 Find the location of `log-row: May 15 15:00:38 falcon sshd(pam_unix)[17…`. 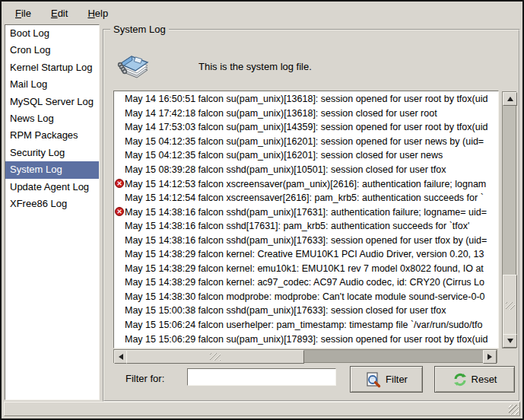

log-row: May 15 15:00:38 falcon sshd(pam_unix)[17… is located at coordinates (306, 310).